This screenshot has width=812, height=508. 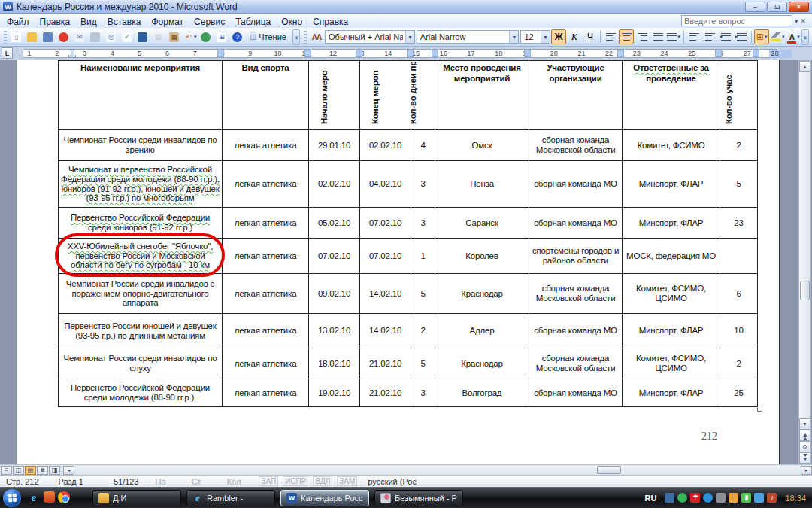 I want to click on print-preview-button: ◎, so click(x=111, y=37).